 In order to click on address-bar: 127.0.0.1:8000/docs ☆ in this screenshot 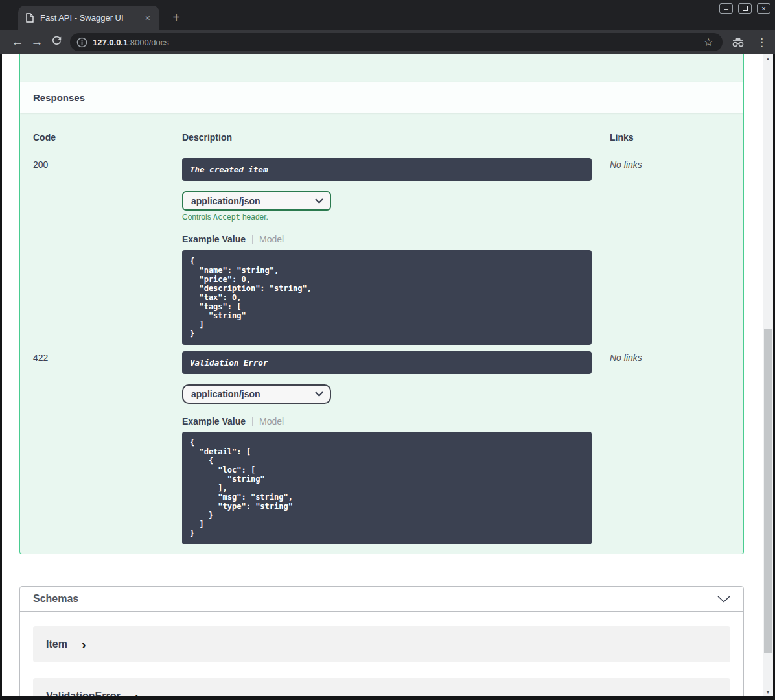, I will do `click(397, 42)`.